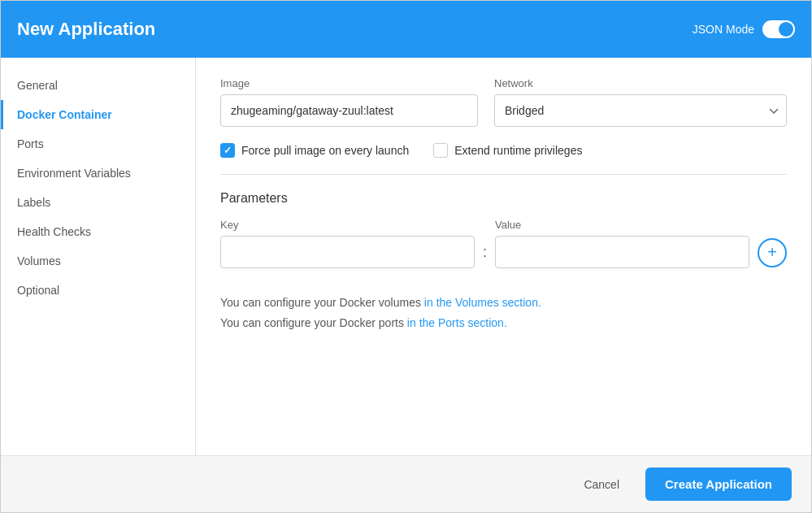  Describe the element at coordinates (504, 324) in the screenshot. I see `ports-info-line: You can configure your Docker ports in t…` at that location.